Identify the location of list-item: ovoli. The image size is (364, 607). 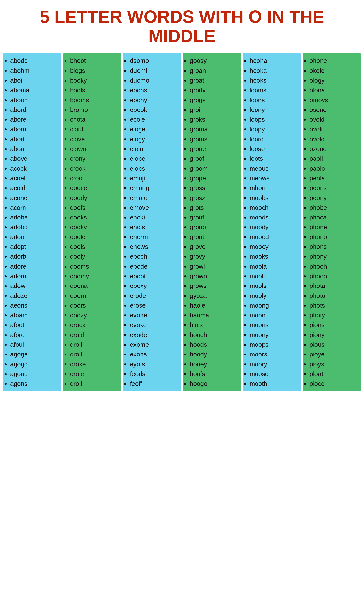
(334, 129).